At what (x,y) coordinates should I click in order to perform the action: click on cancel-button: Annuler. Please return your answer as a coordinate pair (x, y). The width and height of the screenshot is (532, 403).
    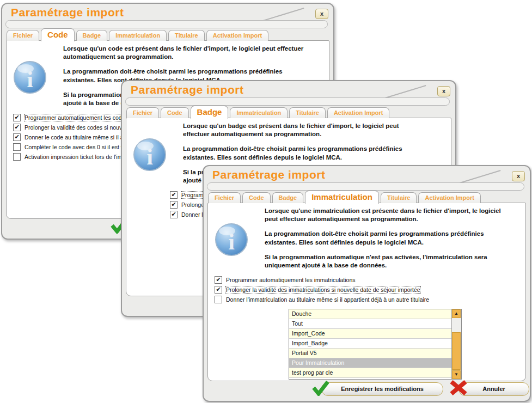
    Looking at the image, I should click on (494, 389).